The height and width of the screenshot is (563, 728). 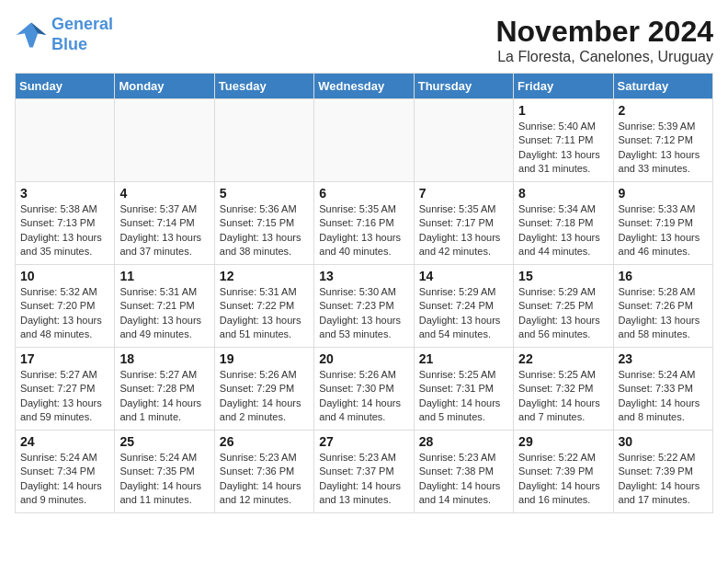 I want to click on day-info: Sunrise: 5:24 AM Sunset: 7:34 PM Dayligh…, so click(x=64, y=479).